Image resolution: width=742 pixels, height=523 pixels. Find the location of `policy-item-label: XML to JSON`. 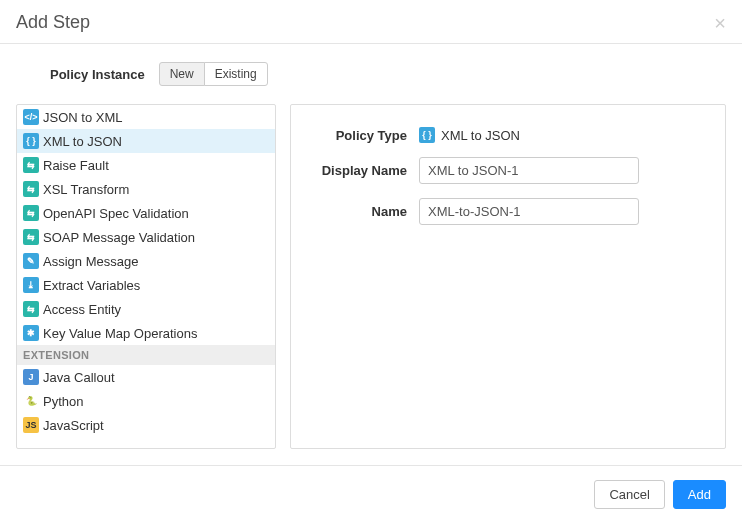

policy-item-label: XML to JSON is located at coordinates (82, 142).